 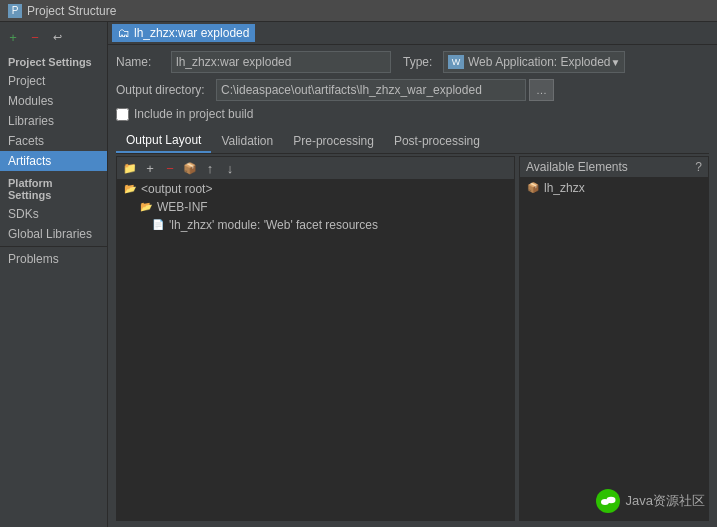 I want to click on move-down-button: ↓, so click(x=230, y=168).